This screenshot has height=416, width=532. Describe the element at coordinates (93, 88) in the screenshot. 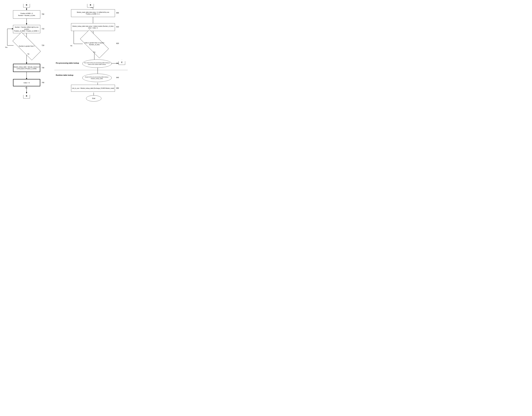

I see `step-850: Link_to_use = Modulo_lookup_table [Excha…` at that location.